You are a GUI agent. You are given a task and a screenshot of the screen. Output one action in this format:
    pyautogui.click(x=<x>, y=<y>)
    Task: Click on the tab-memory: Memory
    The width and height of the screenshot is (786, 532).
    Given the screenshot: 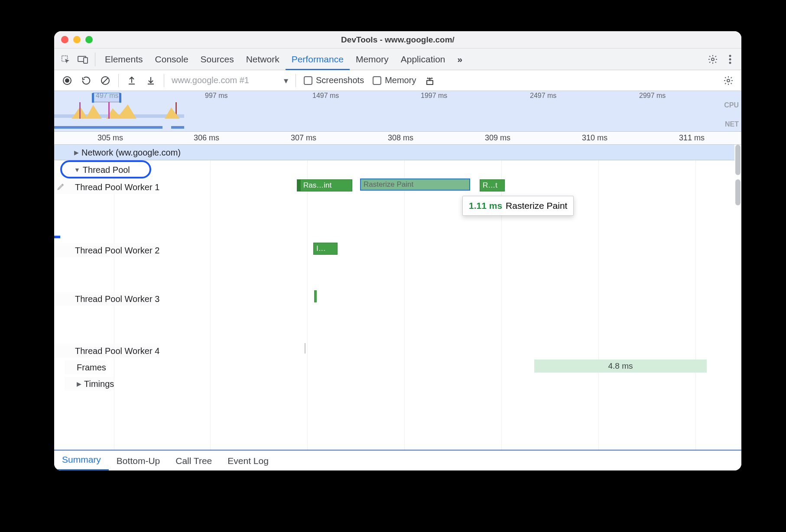 What is the action you would take?
    pyautogui.click(x=372, y=59)
    